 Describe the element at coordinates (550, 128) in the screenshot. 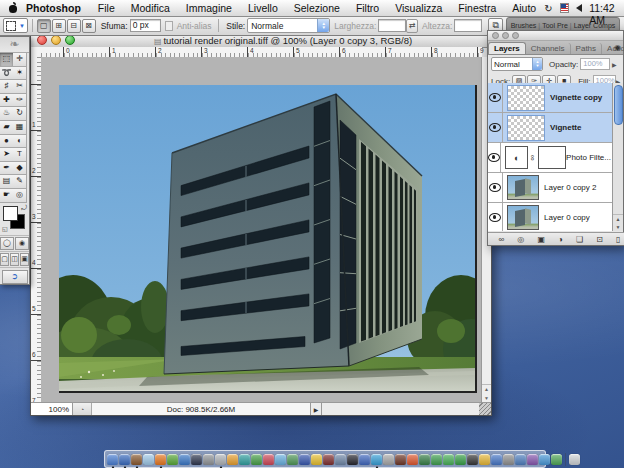

I see `layer-row: Vignette` at that location.